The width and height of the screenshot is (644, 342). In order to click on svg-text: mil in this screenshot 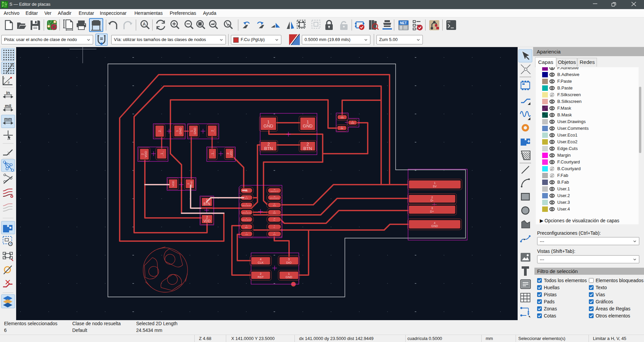, I will do `click(8, 106)`.